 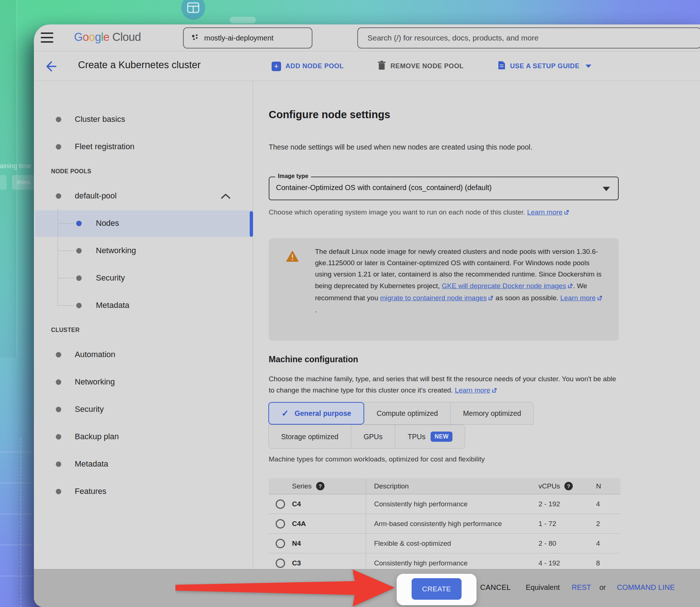 What do you see at coordinates (144, 196) in the screenshot?
I see `sidebar-item-default-pool: default-pool` at bounding box center [144, 196].